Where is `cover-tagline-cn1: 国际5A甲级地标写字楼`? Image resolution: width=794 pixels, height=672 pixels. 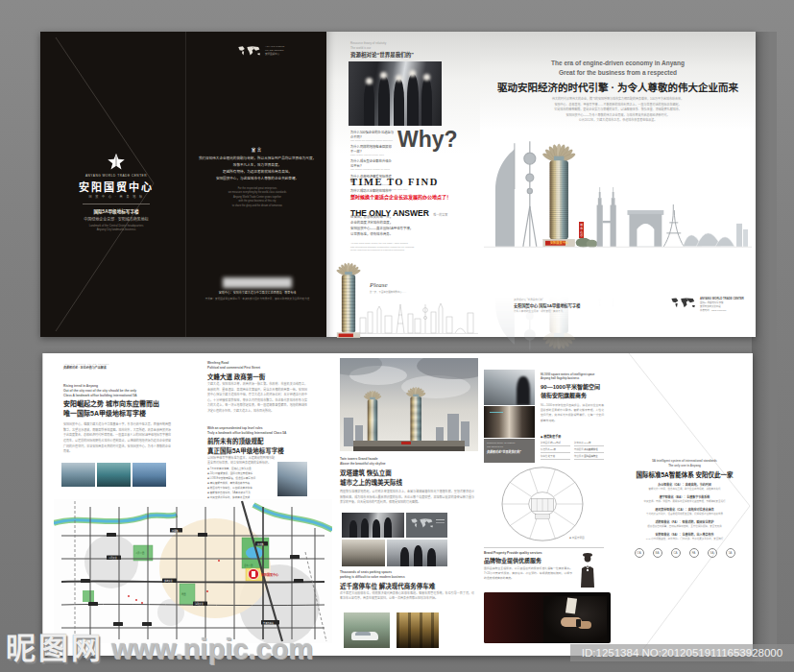
cover-tagline-cn1: 国际5A甲级地标写字楼 is located at coordinates (116, 211).